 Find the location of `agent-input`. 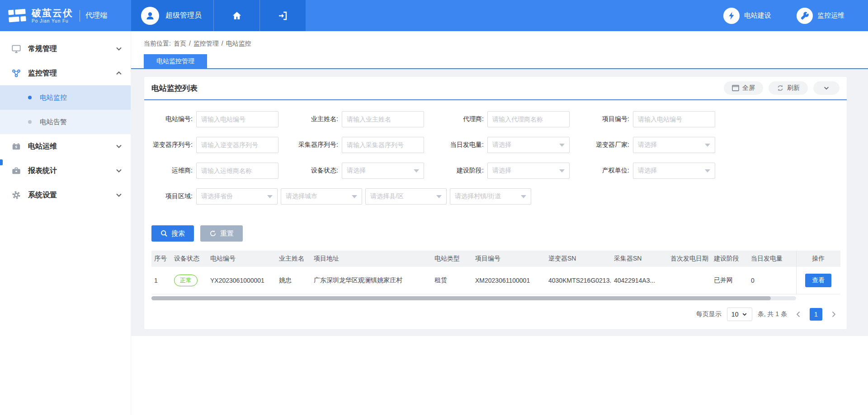

agent-input is located at coordinates (528, 119).